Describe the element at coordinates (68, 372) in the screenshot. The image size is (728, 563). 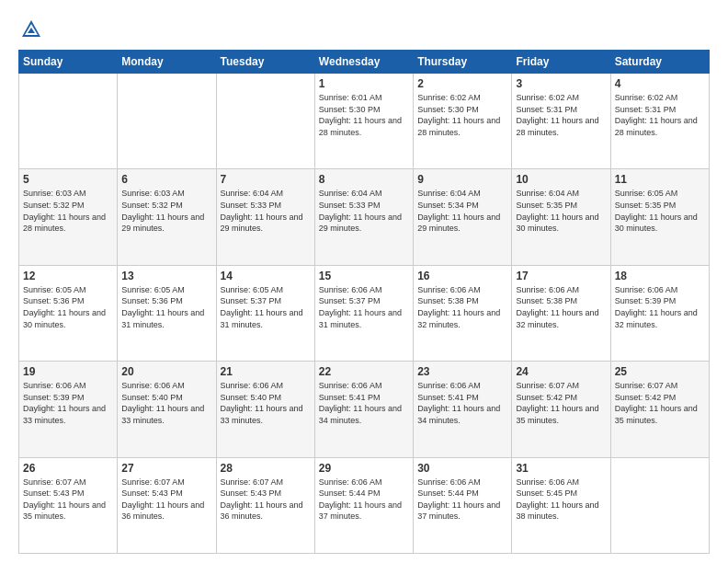
I see `day-number: 19` at that location.